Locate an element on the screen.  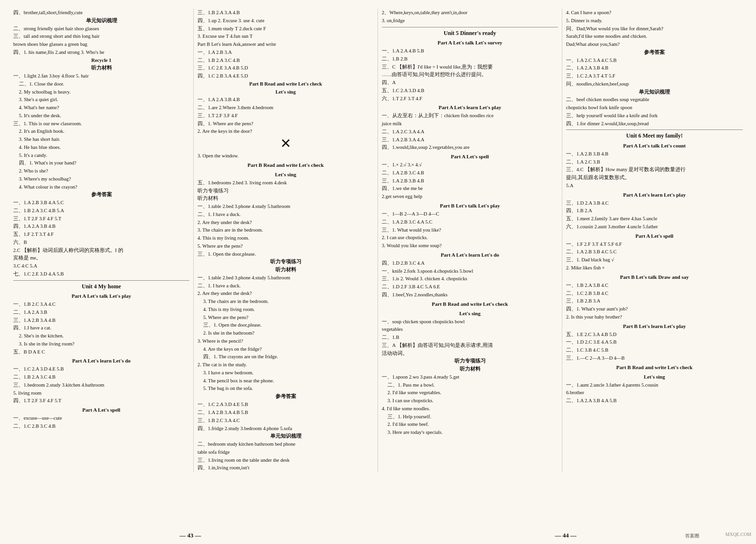
col3-u5l5: 四、A is located at coordinates (470, 83).